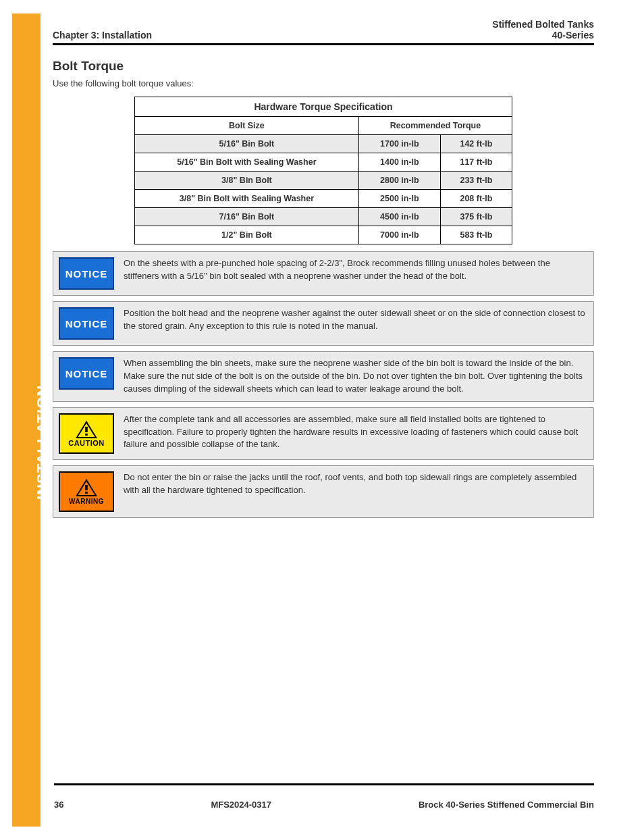  Describe the element at coordinates (324, 145) in the screenshot. I see `table-row: 5/16" Bin Bolt 1700 in-lb 142 ft-lb` at that location.